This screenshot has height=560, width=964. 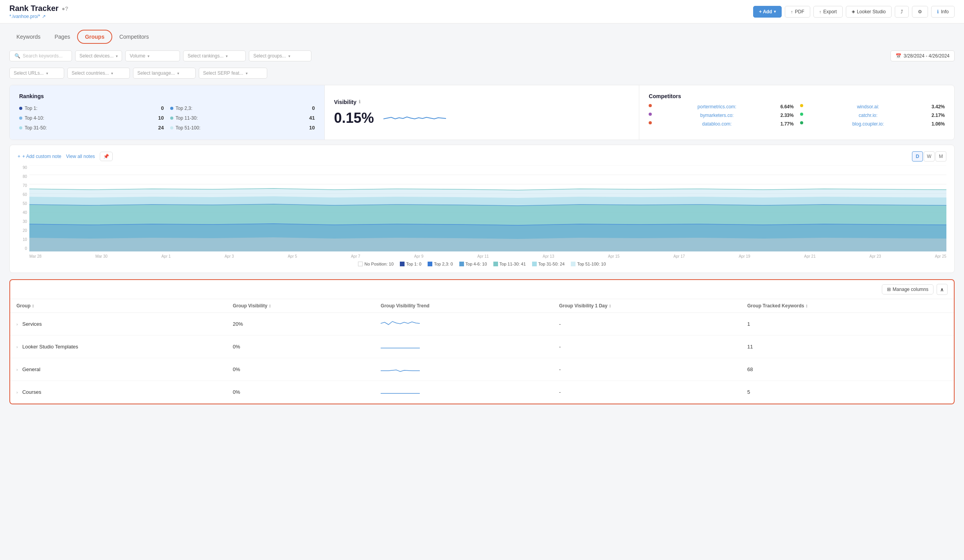 I want to click on period-btn-m: M, so click(x=941, y=156).